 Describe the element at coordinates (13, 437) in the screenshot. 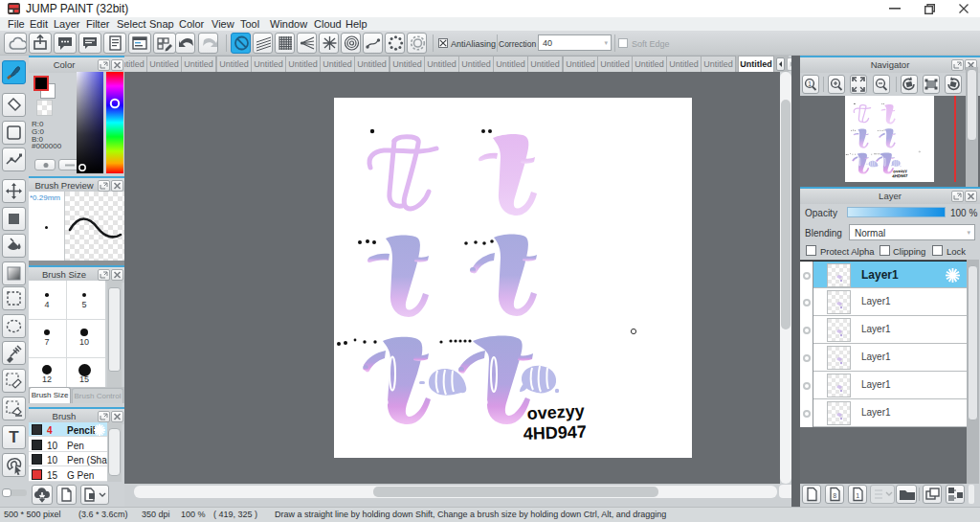

I see `svg-text: T` at that location.